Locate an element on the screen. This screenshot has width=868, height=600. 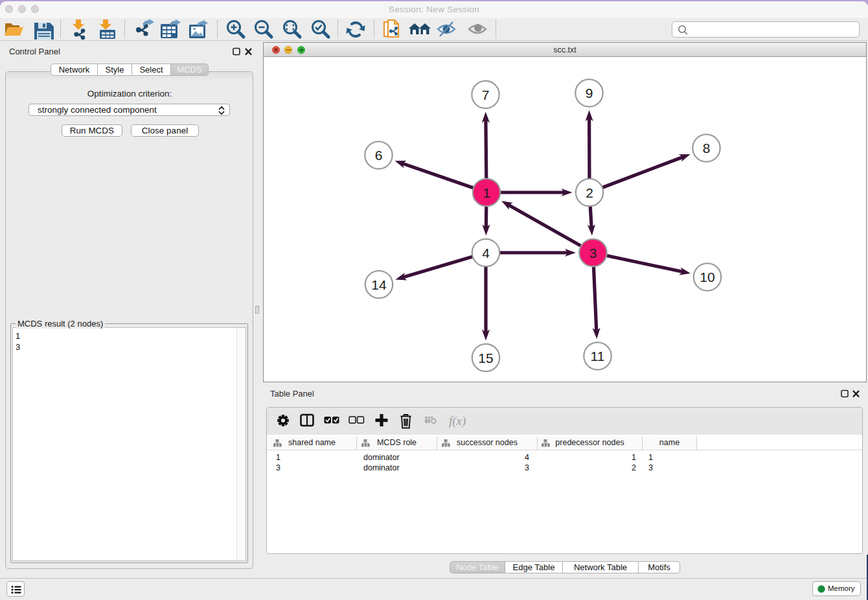
svg-text: f(x) is located at coordinates (457, 421).